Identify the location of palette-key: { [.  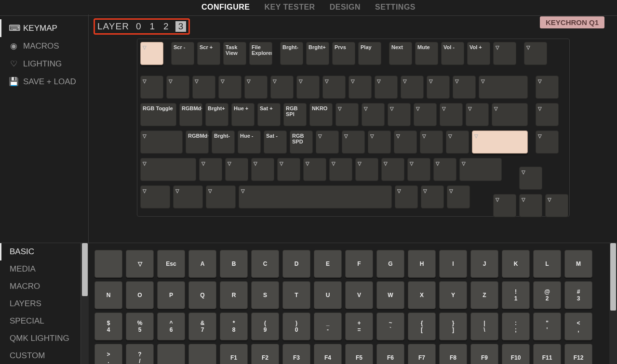
(422, 326).